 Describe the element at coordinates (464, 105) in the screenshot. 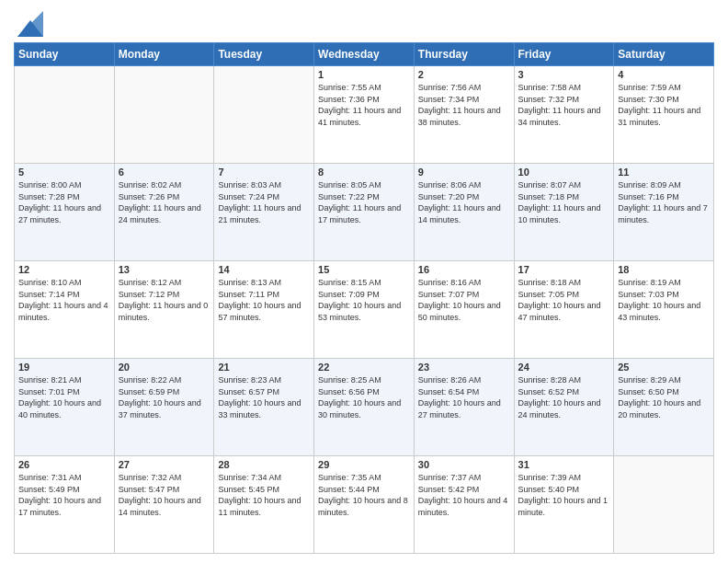

I see `day-info: Sunrise: 7:56 AM Sunset: 7:34 PM Dayligh…` at that location.